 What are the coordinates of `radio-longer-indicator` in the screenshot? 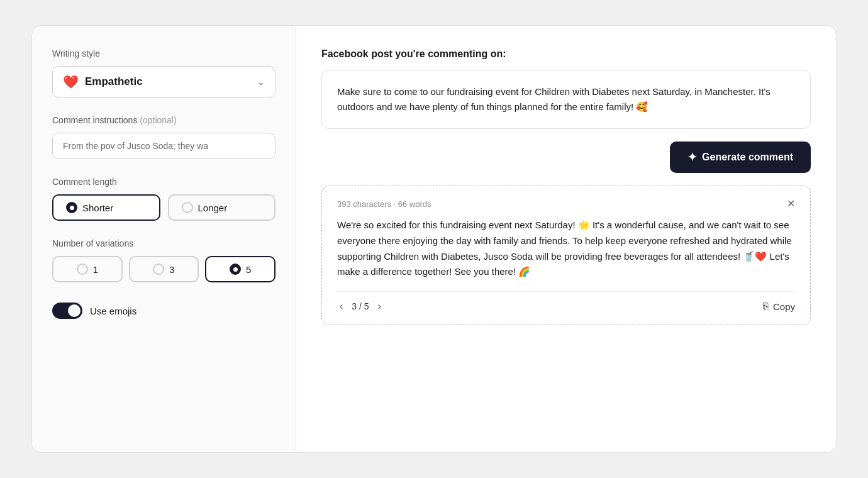 It's located at (187, 208).